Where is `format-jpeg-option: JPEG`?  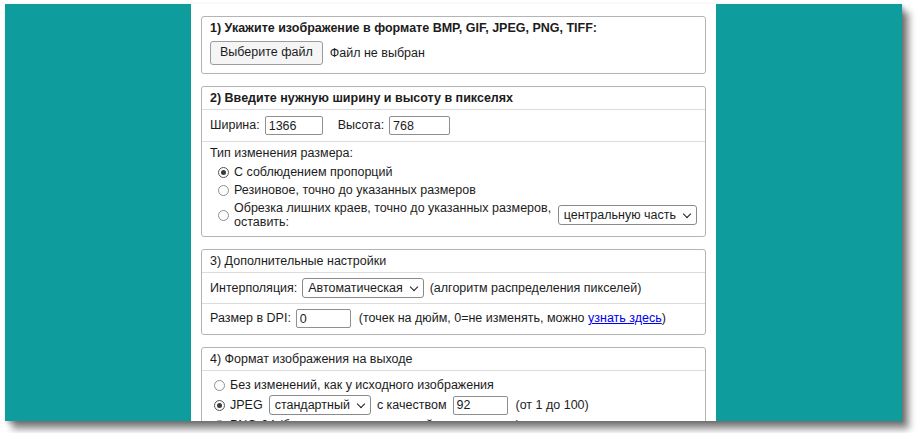
format-jpeg-option: JPEG is located at coordinates (242, 405).